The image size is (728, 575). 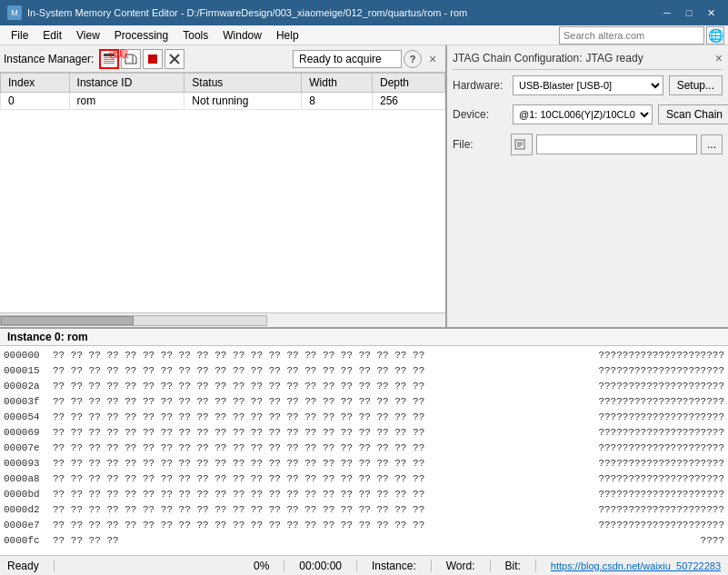 What do you see at coordinates (693, 114) in the screenshot?
I see `scan-chain-button: Scan Chain` at bounding box center [693, 114].